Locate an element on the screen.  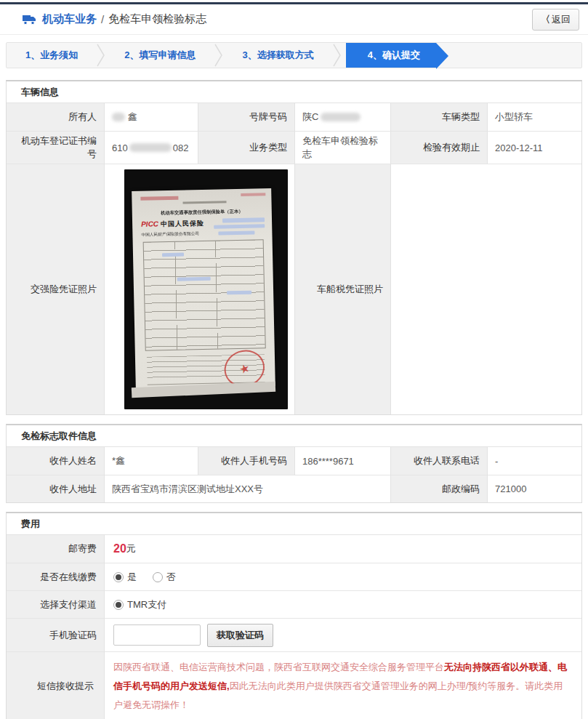
owner-label: 所有人 is located at coordinates (55, 117).